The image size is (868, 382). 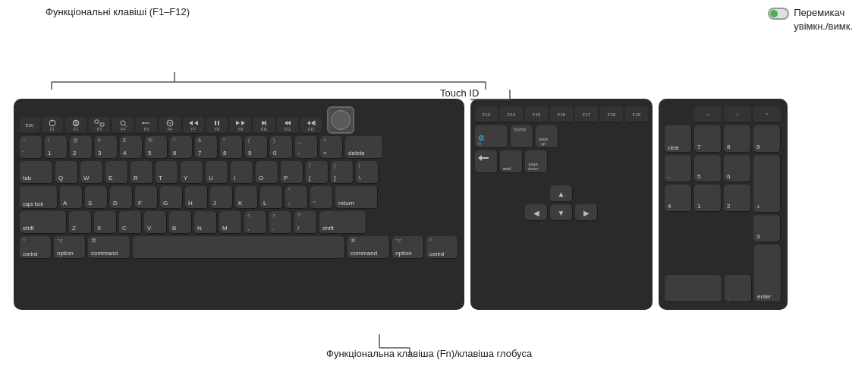 I want to click on key-num-6: 6, so click(x=737, y=169).